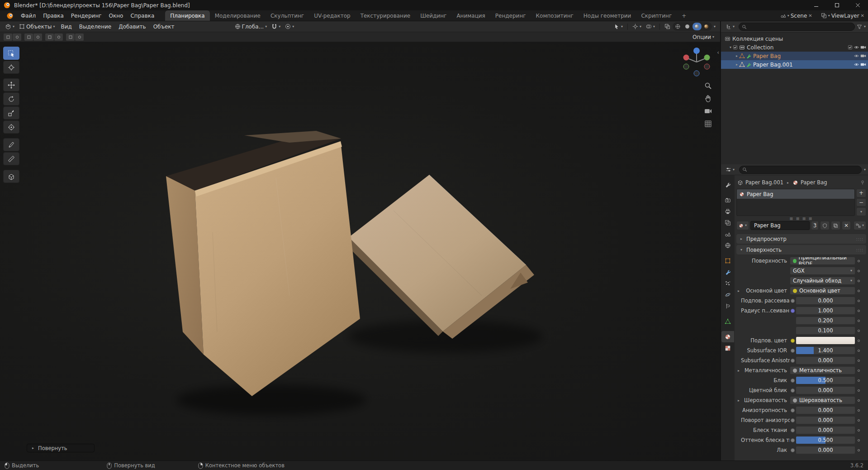  What do you see at coordinates (815, 225) in the screenshot?
I see `users-count-button: 3` at bounding box center [815, 225].